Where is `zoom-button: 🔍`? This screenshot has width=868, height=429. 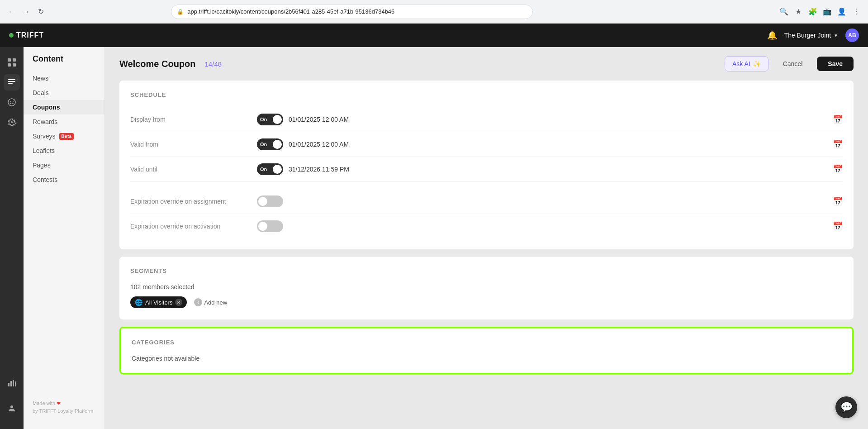 zoom-button: 🔍 is located at coordinates (784, 12).